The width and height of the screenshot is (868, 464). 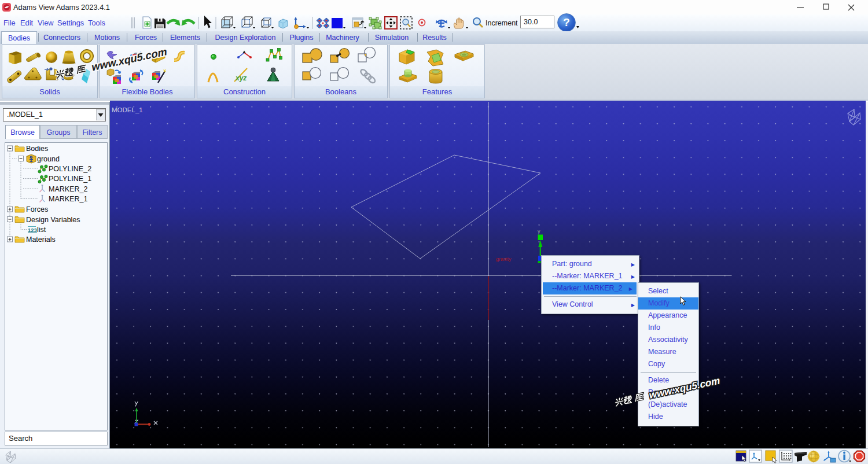 What do you see at coordinates (41, 240) in the screenshot?
I see `svg-text: Materials` at bounding box center [41, 240].